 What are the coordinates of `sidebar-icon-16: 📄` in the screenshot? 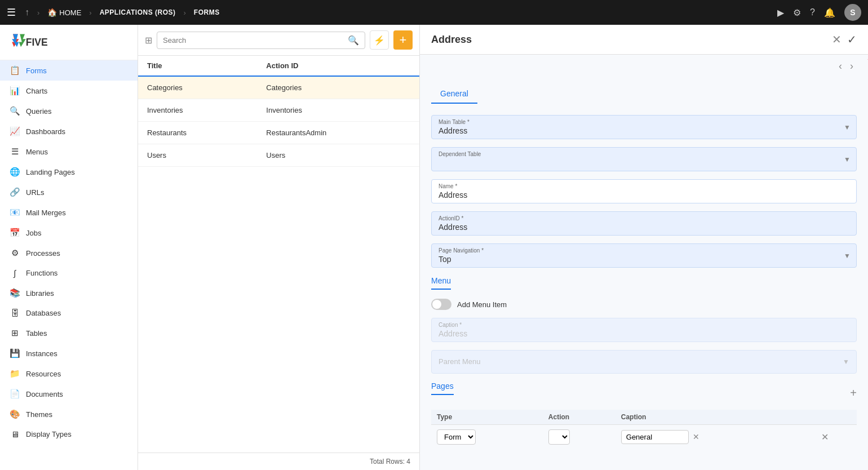 It's located at (15, 394).